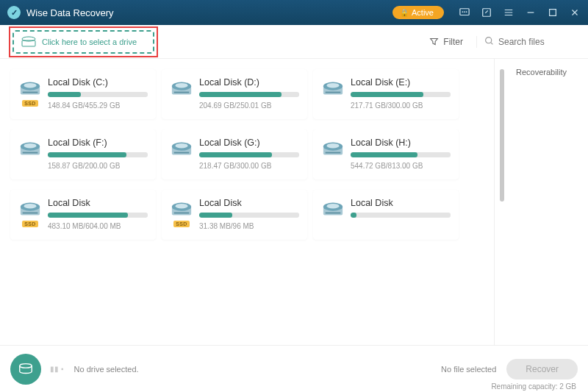 The image size is (588, 392). I want to click on drive-icon, so click(29, 42).